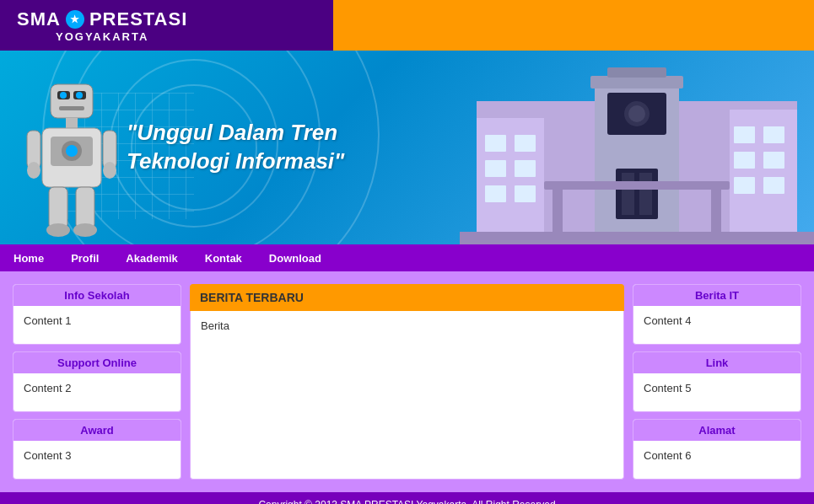  What do you see at coordinates (152, 258) in the screenshot?
I see `nav-akademik: Akademik` at bounding box center [152, 258].